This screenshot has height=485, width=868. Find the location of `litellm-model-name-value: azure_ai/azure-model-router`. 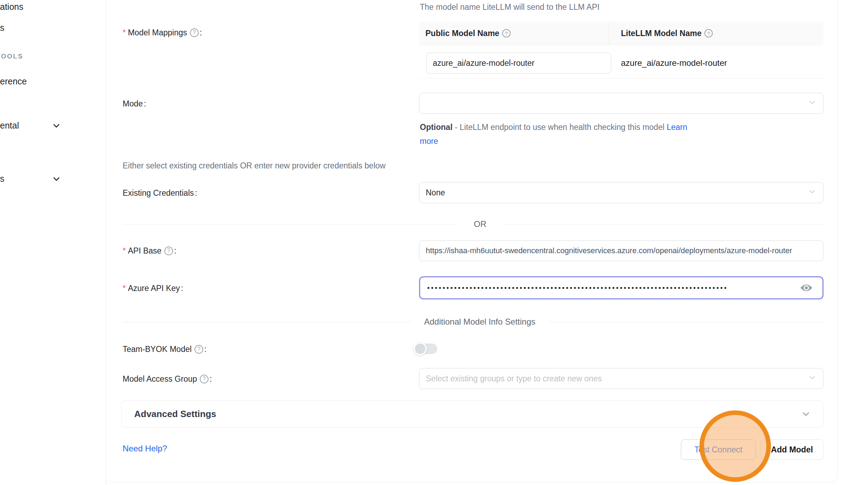

litellm-model-name-value: azure_ai/azure-model-router is located at coordinates (674, 63).